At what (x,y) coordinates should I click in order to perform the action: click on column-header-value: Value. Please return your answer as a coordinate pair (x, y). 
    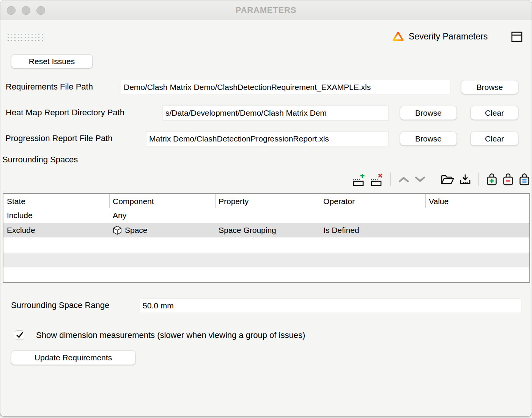
    Looking at the image, I should click on (477, 201).